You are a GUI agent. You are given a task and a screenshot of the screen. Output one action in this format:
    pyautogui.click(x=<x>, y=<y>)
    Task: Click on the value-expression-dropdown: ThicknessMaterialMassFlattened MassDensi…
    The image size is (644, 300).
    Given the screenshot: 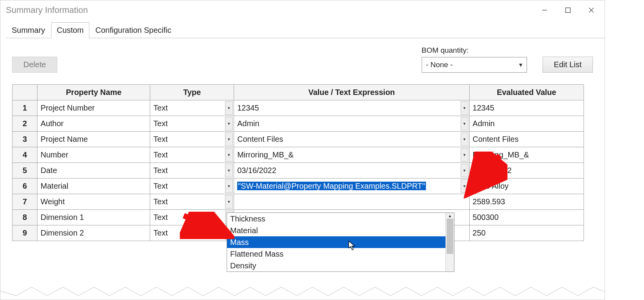 What is the action you would take?
    pyautogui.click(x=341, y=242)
    